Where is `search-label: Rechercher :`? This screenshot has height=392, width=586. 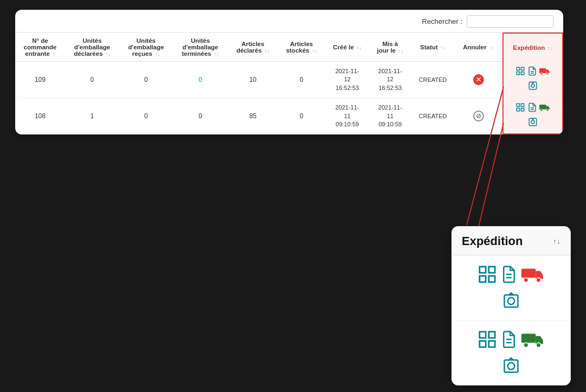
search-label: Rechercher : is located at coordinates (442, 22).